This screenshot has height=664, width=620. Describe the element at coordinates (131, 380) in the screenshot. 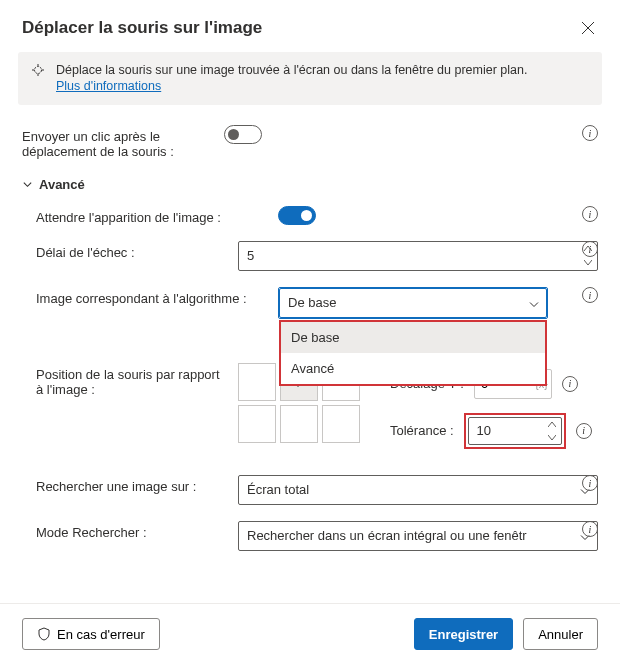

I see `mouse-position-label: Position de la souris par rapport à l'im…` at that location.